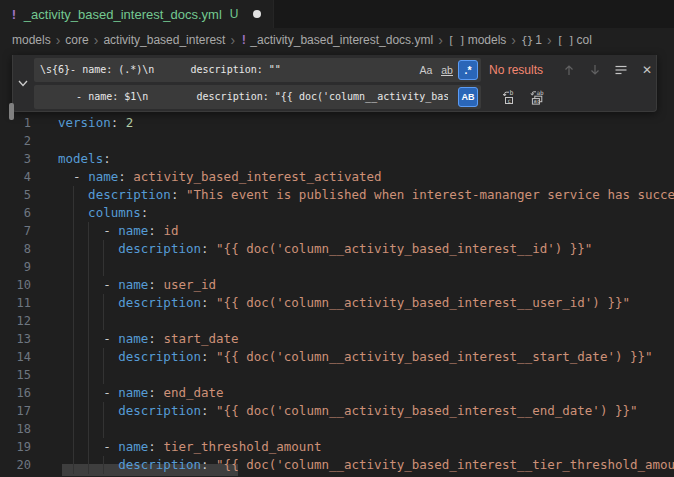  I want to click on line-number: 7, so click(16, 231).